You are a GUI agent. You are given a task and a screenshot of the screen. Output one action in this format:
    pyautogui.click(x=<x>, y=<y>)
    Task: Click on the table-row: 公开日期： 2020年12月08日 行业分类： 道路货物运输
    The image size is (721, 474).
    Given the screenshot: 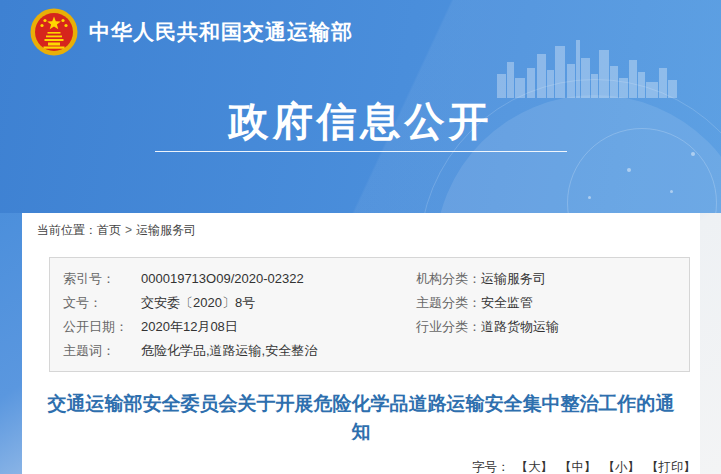 What is the action you would take?
    pyautogui.click(x=370, y=327)
    